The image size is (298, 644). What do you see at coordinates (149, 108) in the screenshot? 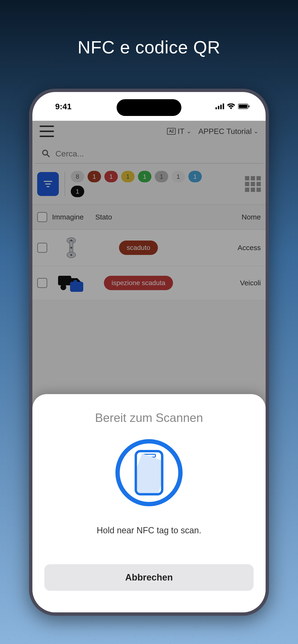
I see `dynamic-island` at bounding box center [149, 108].